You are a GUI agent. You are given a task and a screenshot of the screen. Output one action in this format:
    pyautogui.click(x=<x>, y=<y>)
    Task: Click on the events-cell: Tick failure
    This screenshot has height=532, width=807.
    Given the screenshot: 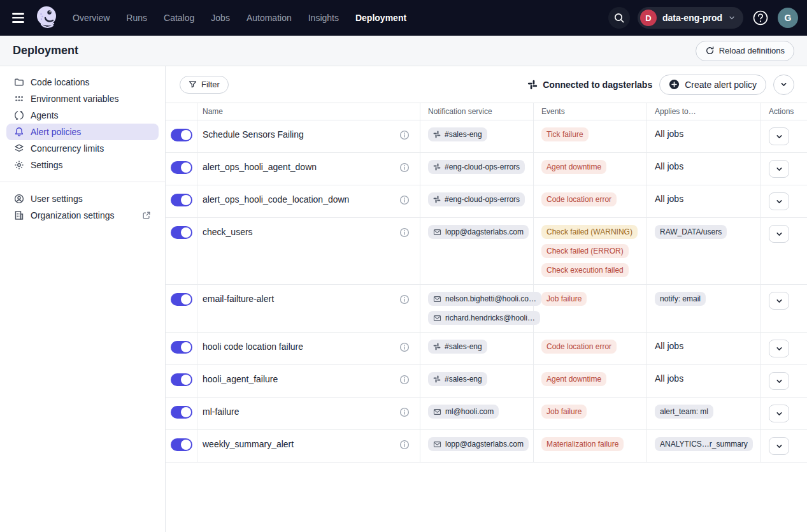 What is the action you would take?
    pyautogui.click(x=590, y=136)
    